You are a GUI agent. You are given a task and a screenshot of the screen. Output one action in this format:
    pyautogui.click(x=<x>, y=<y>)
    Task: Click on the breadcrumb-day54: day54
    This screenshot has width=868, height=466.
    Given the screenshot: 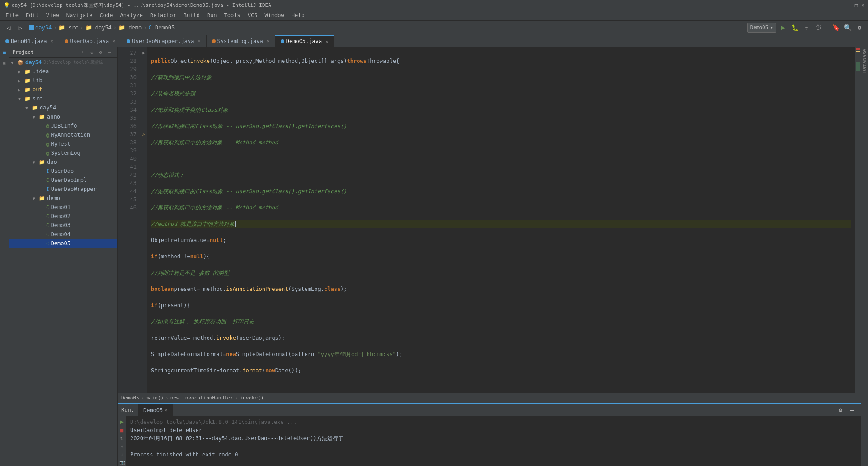 What is the action you would take?
    pyautogui.click(x=40, y=28)
    